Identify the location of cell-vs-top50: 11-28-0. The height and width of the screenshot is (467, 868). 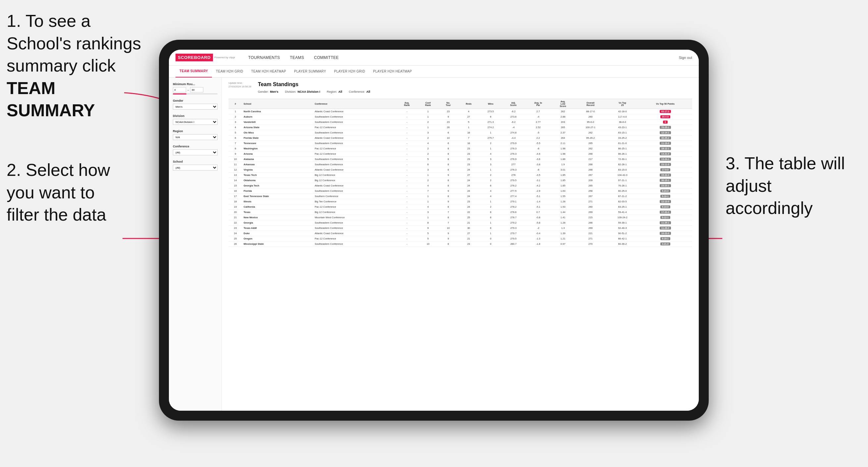
(665, 228).